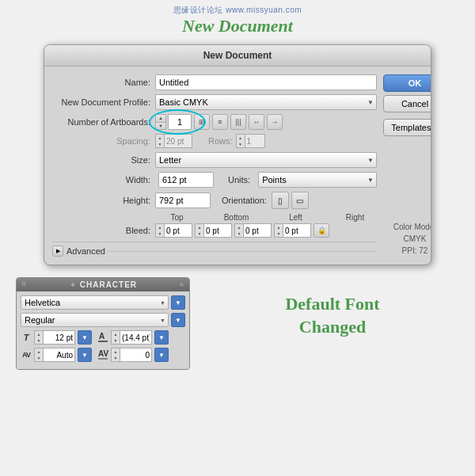  I want to click on svg-text: AV, so click(103, 353).